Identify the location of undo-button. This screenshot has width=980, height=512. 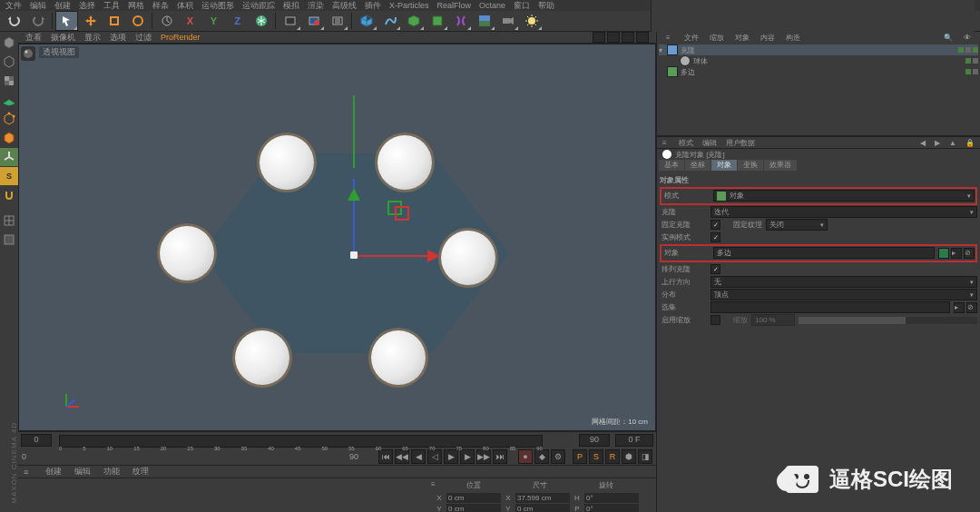
(15, 21).